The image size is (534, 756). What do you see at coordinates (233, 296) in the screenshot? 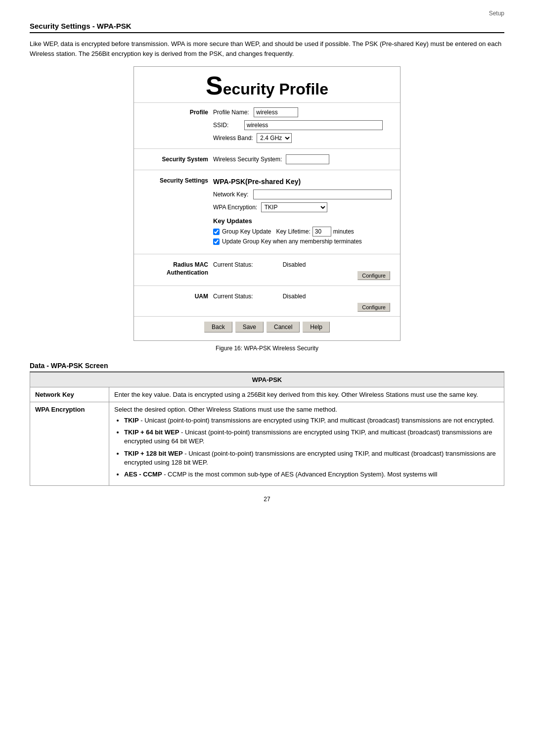
I see `uam-current-status-label: Current Status:` at bounding box center [233, 296].